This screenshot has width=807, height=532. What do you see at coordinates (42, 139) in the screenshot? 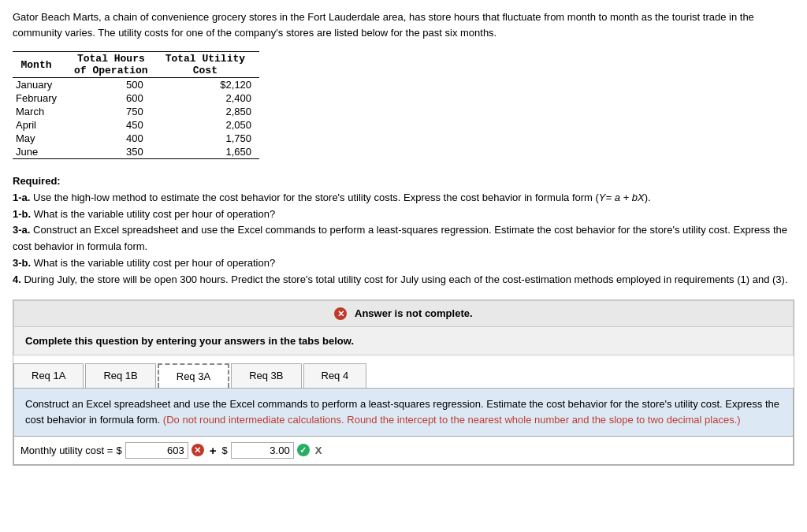
I see `cell-month: May` at bounding box center [42, 139].